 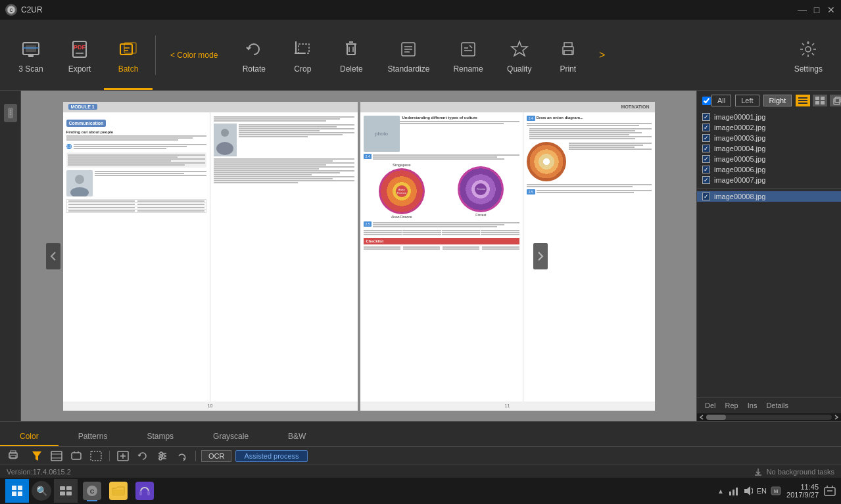 What do you see at coordinates (468, 55) in the screenshot?
I see `rename-button: Rename` at bounding box center [468, 55].